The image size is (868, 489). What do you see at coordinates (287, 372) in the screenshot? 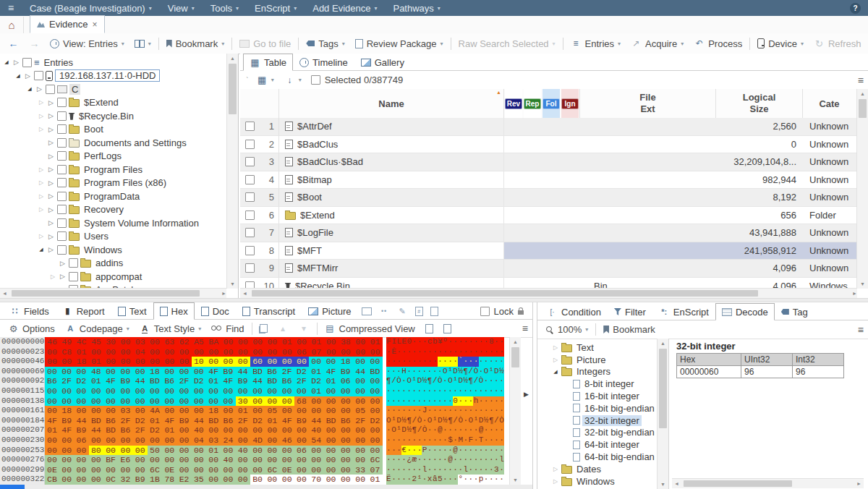
I see `hex-byte: 2F` at bounding box center [287, 372].